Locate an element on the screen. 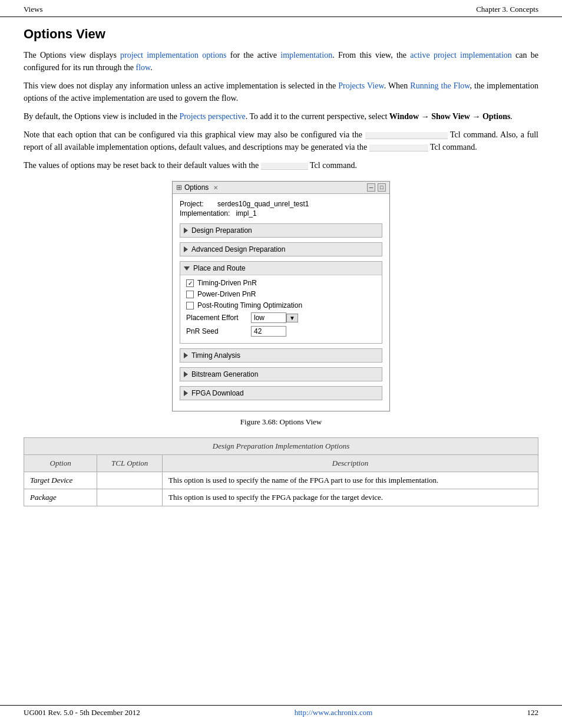 This screenshot has height=728, width=562. p1-text-end: . is located at coordinates (151, 67).